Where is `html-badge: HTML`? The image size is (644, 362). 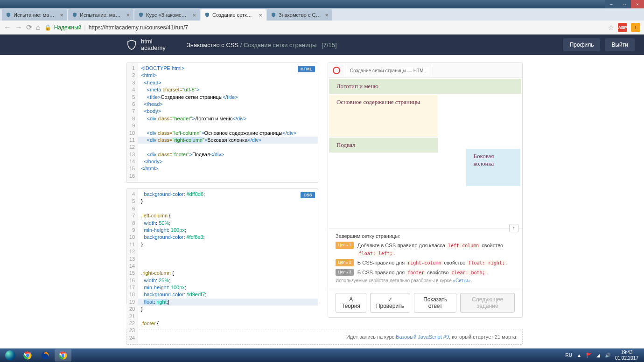 html-badge: HTML is located at coordinates (306, 69).